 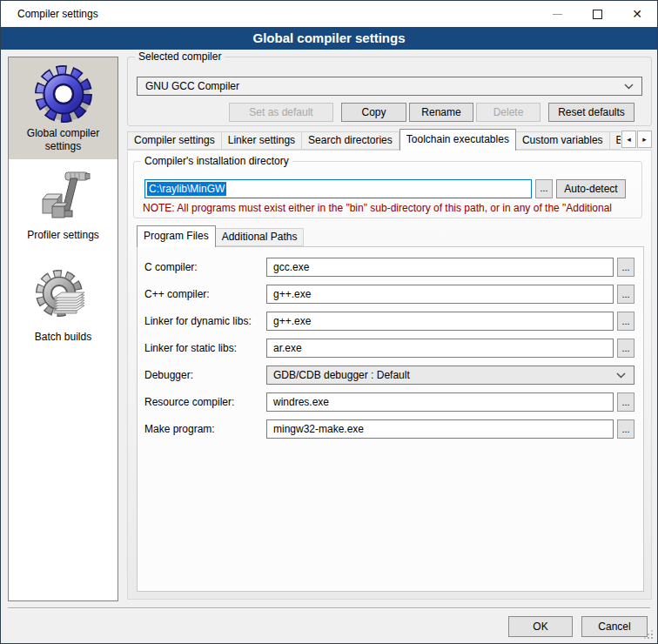 I want to click on settings-category-list: Global compiler settings, so click(x=63, y=329).